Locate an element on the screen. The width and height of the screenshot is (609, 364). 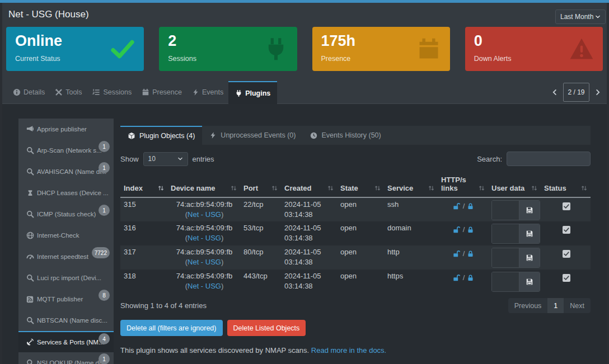
column-header-state: State is located at coordinates (360, 184).